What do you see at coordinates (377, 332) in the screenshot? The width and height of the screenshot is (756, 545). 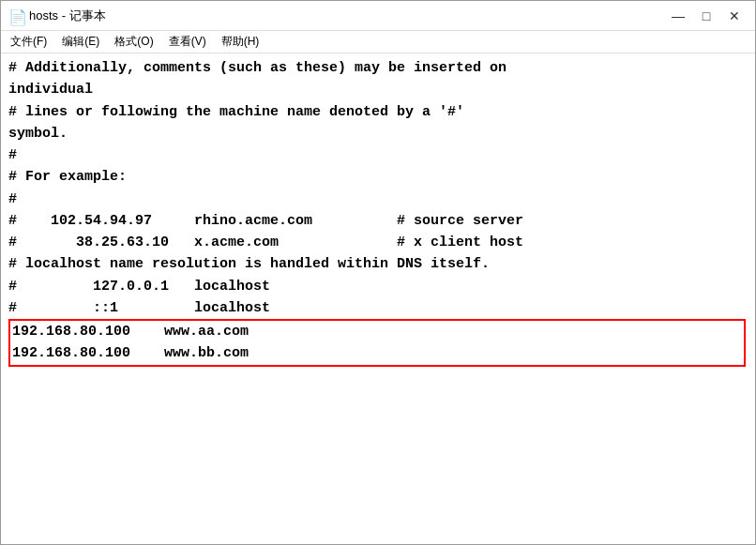 I see `highlighted-line-1: 192.168.80.100 www.aa.com` at bounding box center [377, 332].